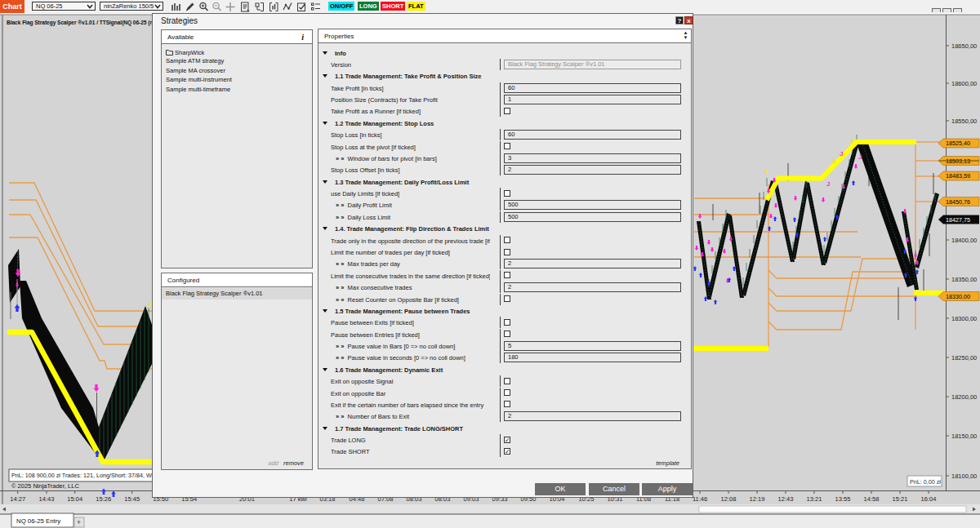 The image size is (980, 528). What do you see at coordinates (958, 297) in the screenshot?
I see `svg-text: 18330,00` at bounding box center [958, 297].